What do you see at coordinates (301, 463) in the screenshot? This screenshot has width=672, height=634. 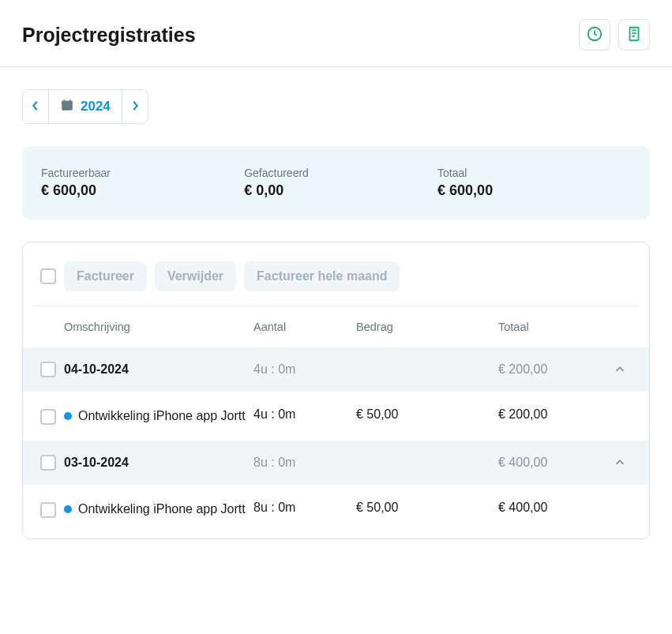 I see `day-aantal: 8u : 0m` at bounding box center [301, 463].